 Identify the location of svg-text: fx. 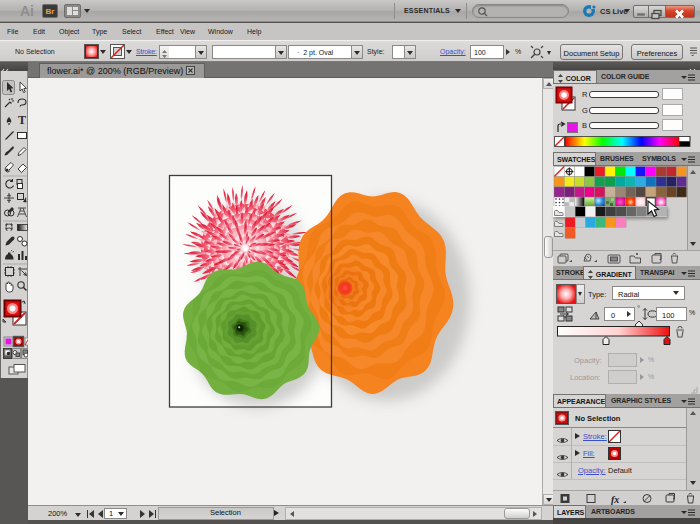
(615, 500).